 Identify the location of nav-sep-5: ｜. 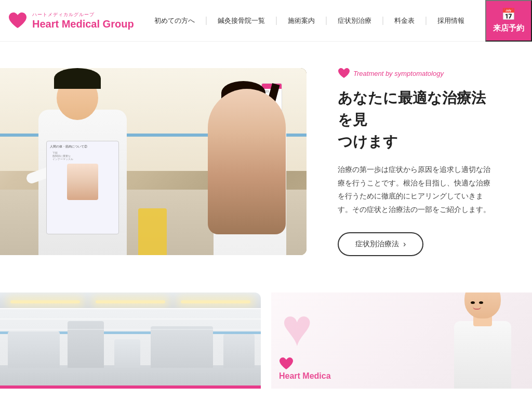
(426, 21).